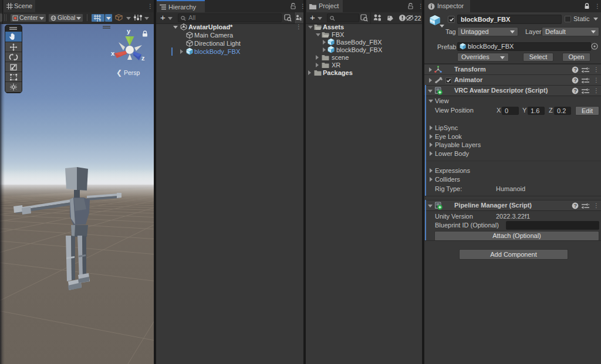  What do you see at coordinates (113, 53) in the screenshot?
I see `svg-text: x` at bounding box center [113, 53].